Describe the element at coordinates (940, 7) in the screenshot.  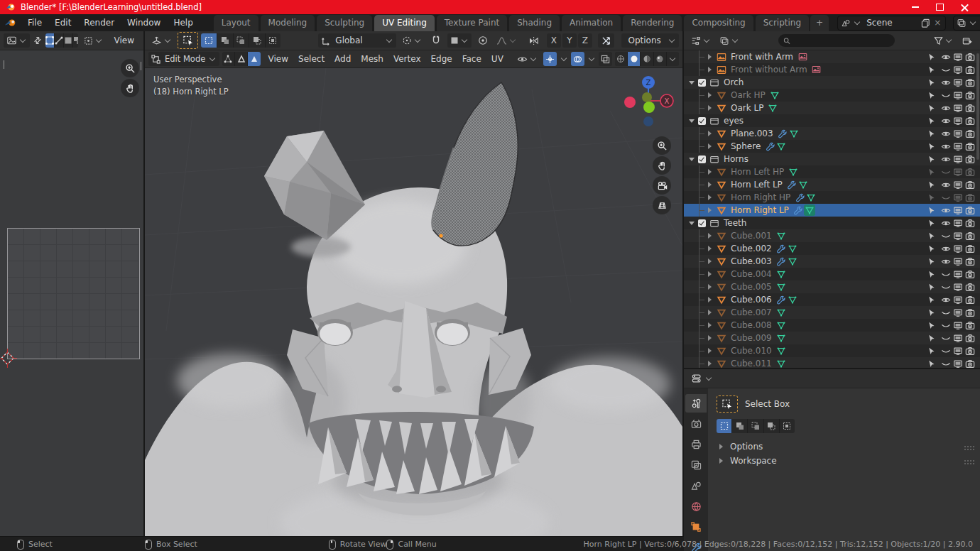
I see `maximize-button` at that location.